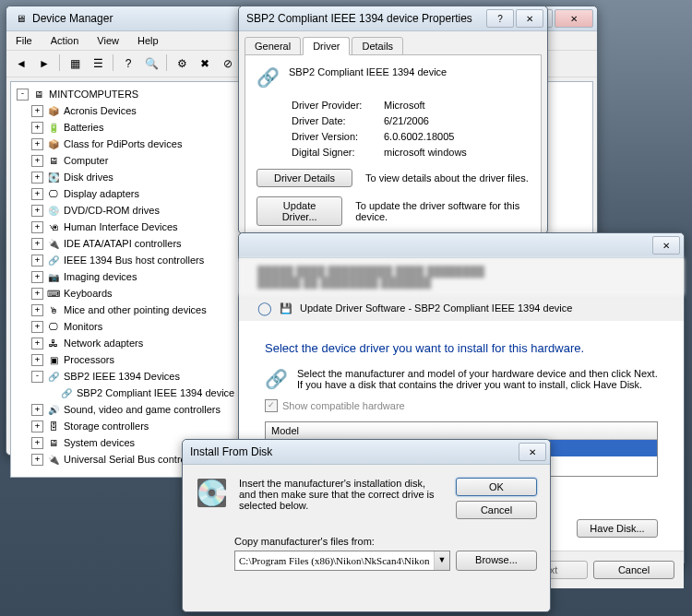 The height and width of the screenshot is (616, 692). I want to click on tab-general: General, so click(273, 46).